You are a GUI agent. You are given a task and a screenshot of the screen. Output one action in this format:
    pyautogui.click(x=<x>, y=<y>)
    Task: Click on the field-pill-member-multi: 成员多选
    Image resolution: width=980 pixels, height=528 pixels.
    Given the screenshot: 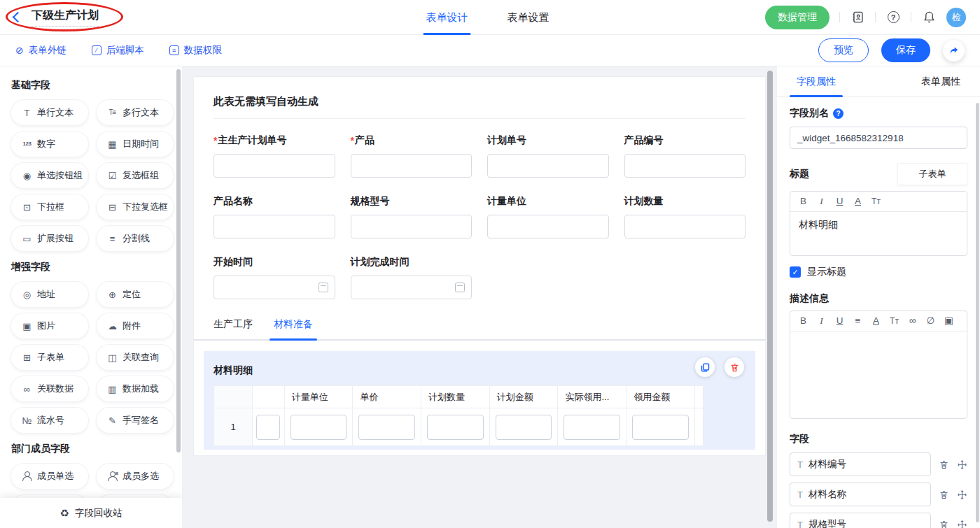 What is the action you would take?
    pyautogui.click(x=135, y=476)
    